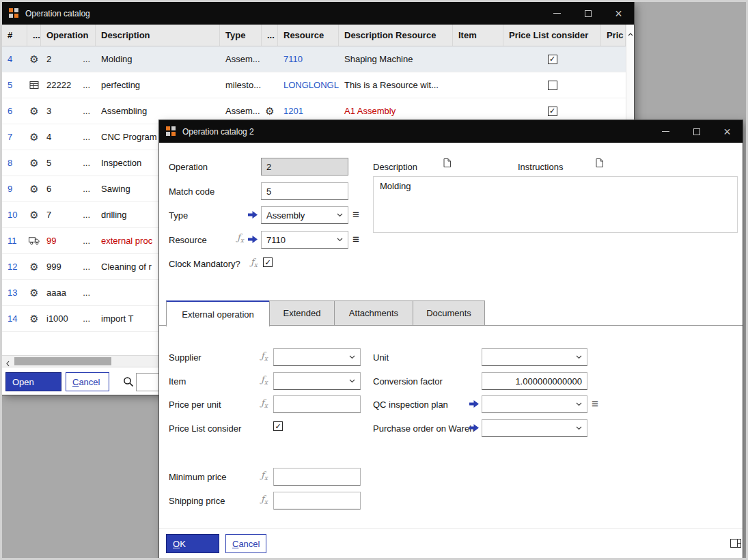 The image size is (748, 560). What do you see at coordinates (240, 36) in the screenshot?
I see `column-header: Type` at bounding box center [240, 36].